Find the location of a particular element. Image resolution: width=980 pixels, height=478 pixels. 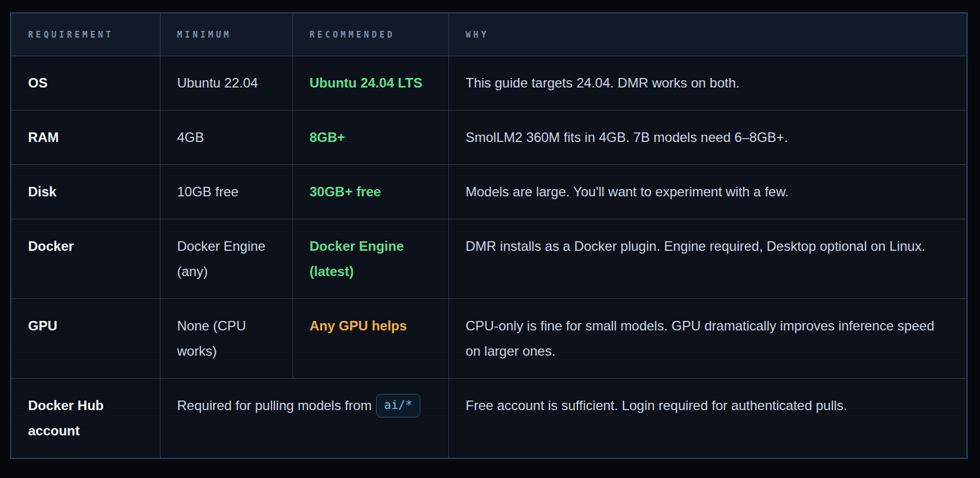

header-row: REQUIREMENT MINIMUM RECOMMENDED WHY is located at coordinates (489, 35).